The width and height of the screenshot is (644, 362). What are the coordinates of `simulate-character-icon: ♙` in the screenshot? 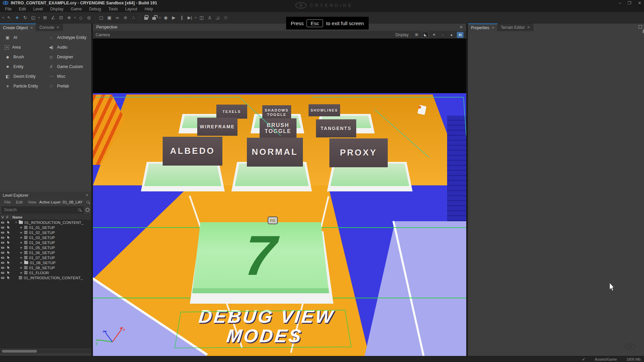 It's located at (210, 18).